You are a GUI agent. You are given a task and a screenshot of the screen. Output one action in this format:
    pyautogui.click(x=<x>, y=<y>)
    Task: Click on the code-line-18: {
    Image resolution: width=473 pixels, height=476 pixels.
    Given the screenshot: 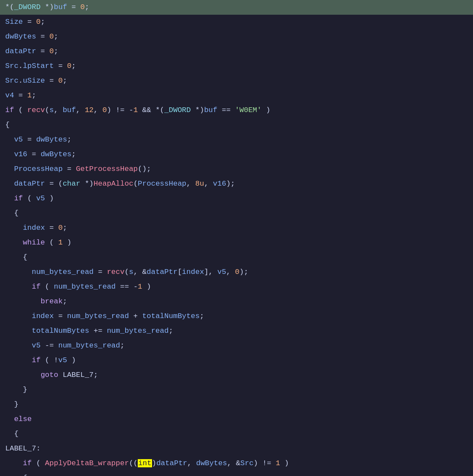 What is the action you would take?
    pyautogui.click(x=236, y=257)
    